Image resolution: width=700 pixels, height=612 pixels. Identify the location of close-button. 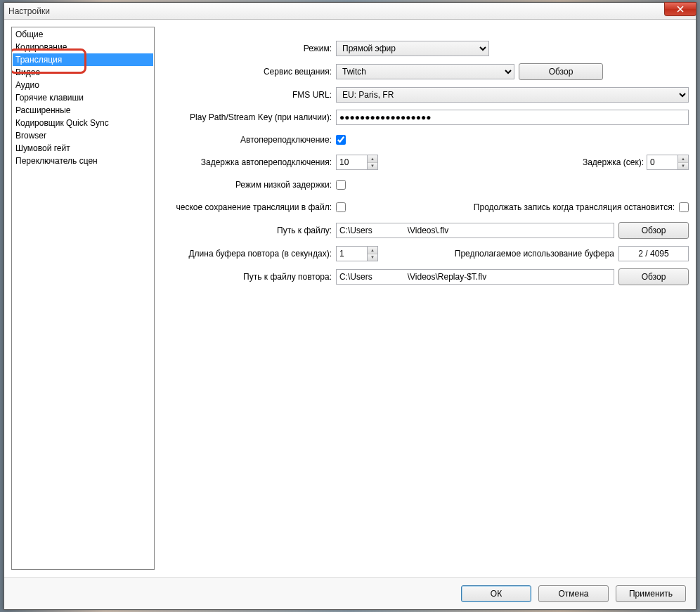
(680, 9).